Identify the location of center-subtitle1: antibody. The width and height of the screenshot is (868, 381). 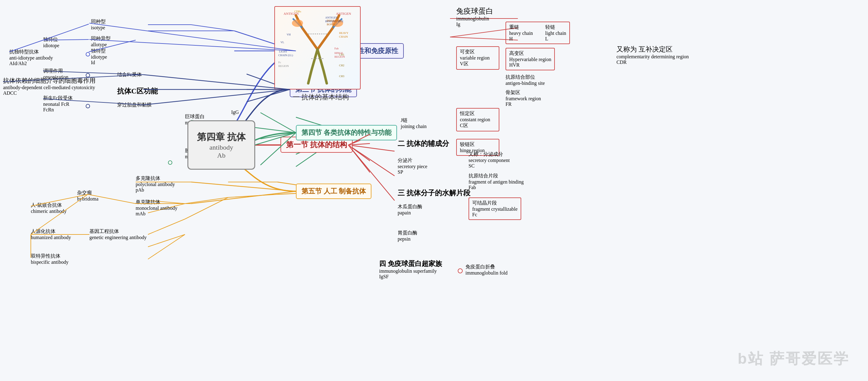
(221, 147).